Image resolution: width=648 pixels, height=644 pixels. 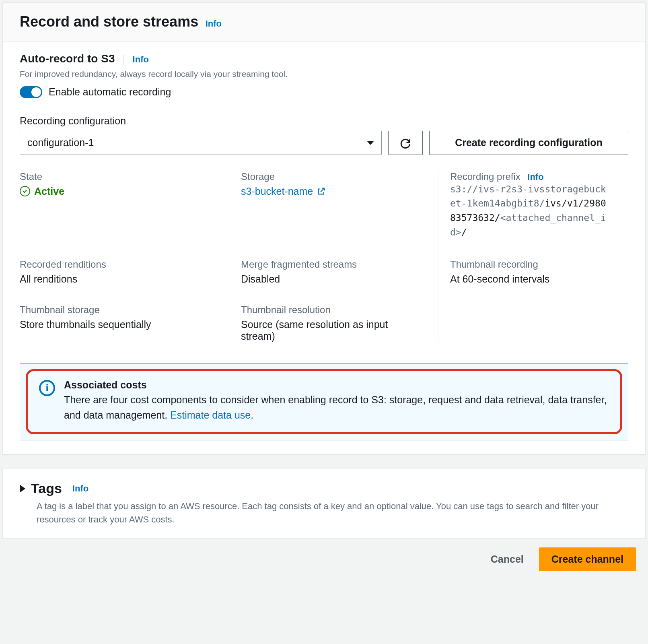 I want to click on enable-recording-label: Enable automatic recording, so click(x=110, y=92).